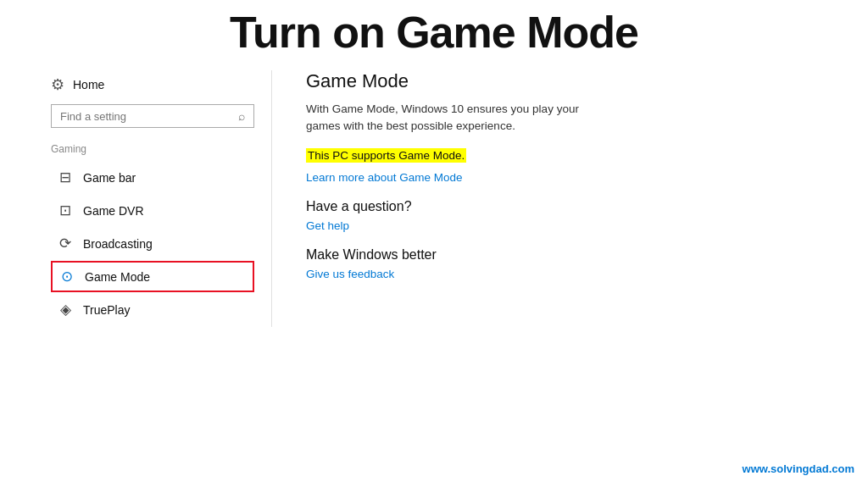  What do you see at coordinates (561, 207) in the screenshot?
I see `question-section-title: Have a question?` at bounding box center [561, 207].